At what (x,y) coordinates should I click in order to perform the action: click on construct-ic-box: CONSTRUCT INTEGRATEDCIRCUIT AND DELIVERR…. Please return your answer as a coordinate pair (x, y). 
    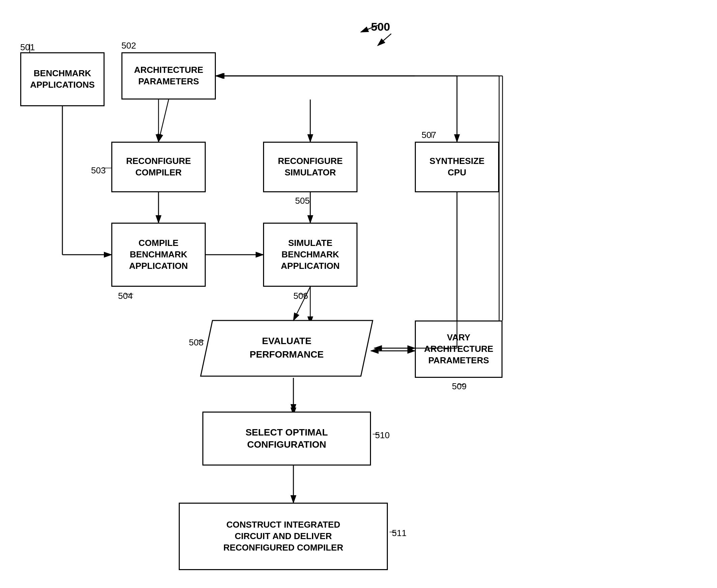
    Looking at the image, I should click on (283, 537).